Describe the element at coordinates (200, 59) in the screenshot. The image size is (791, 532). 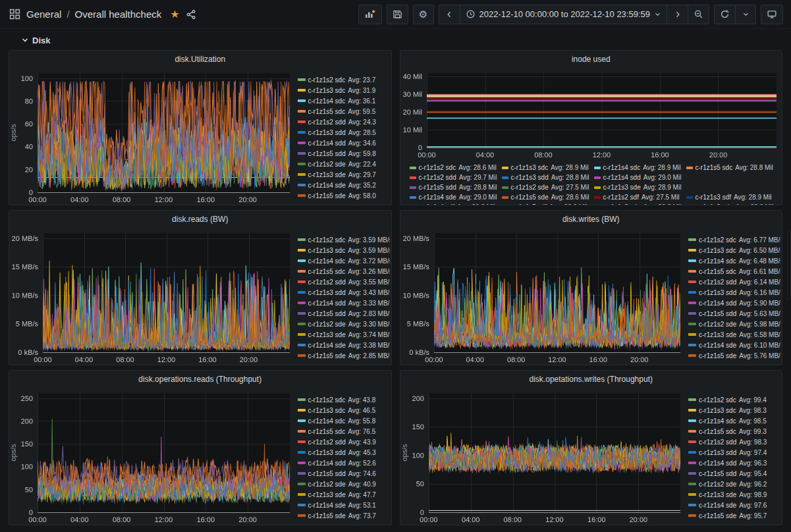
I see `panel-title: disk.Utilization` at that location.